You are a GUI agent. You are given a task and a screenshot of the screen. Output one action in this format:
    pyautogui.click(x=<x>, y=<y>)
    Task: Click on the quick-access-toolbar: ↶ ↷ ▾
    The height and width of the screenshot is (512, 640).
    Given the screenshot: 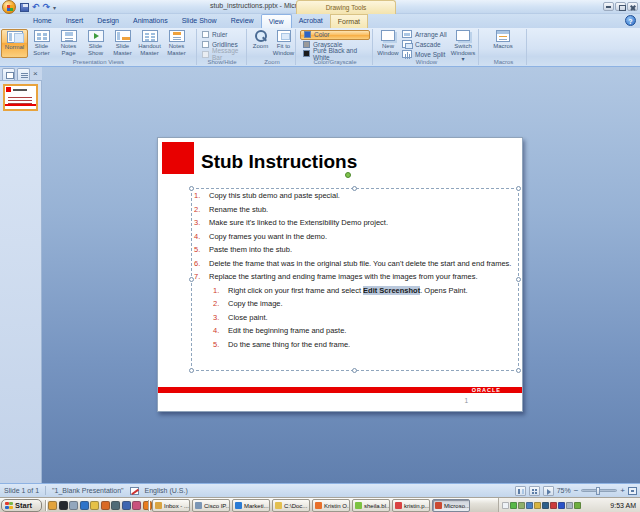 What is the action you would take?
    pyautogui.click(x=38, y=7)
    